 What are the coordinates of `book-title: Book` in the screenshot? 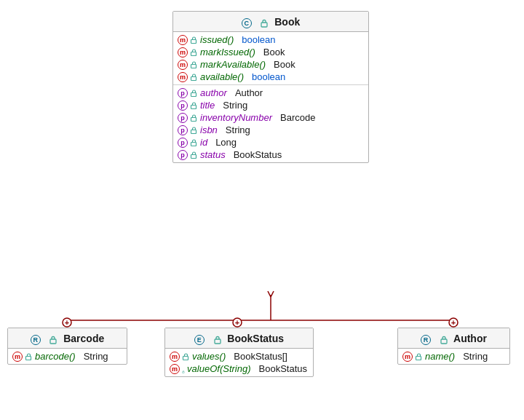 It's located at (287, 22).